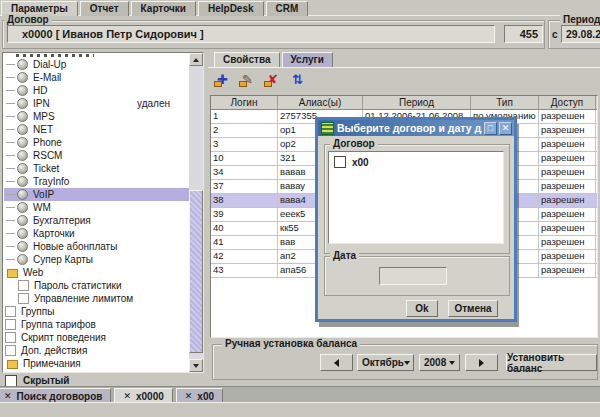 This screenshot has height=417, width=600. Describe the element at coordinates (435, 362) in the screenshot. I see `year-value: 2008` at that location.